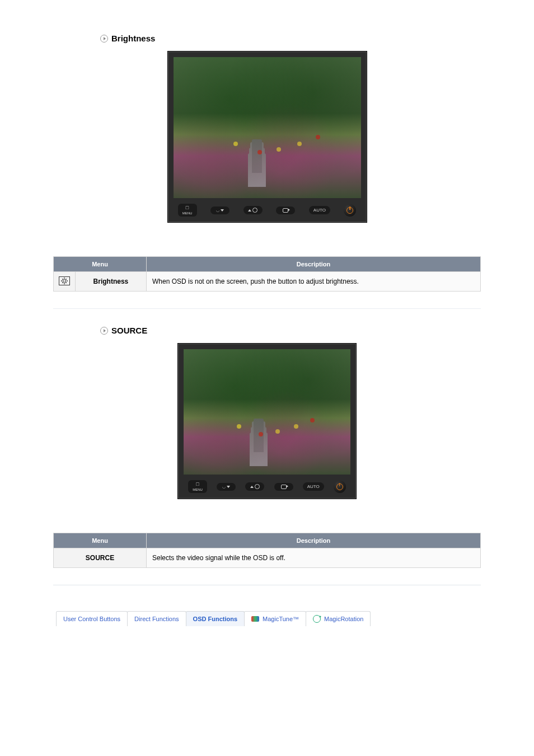 The width and height of the screenshot is (534, 756). Describe the element at coordinates (267, 274) in the screenshot. I see `brightness-table: Menu Description Brightness When OSD is …` at that location.